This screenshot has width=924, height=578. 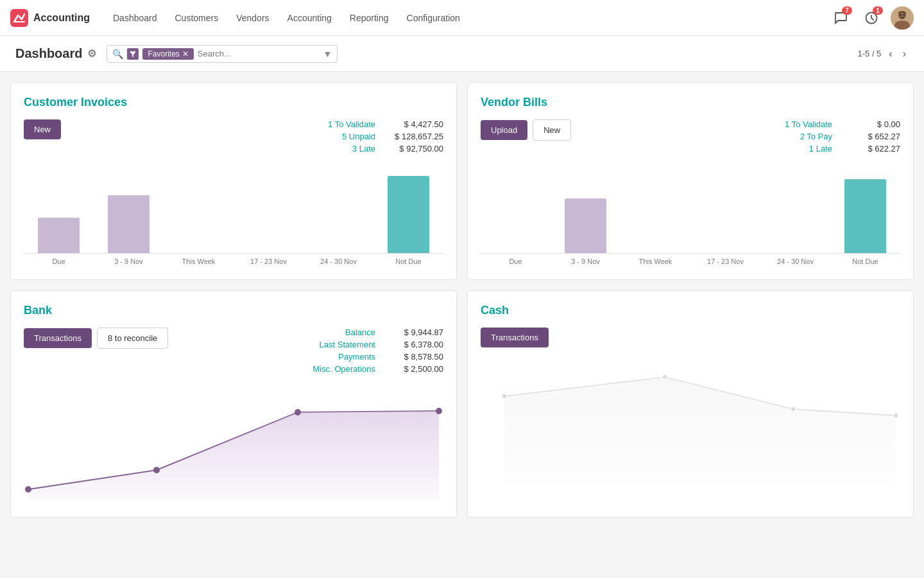 What do you see at coordinates (408, 261) in the screenshot?
I see `chart-label-not-due: Not Due` at bounding box center [408, 261].